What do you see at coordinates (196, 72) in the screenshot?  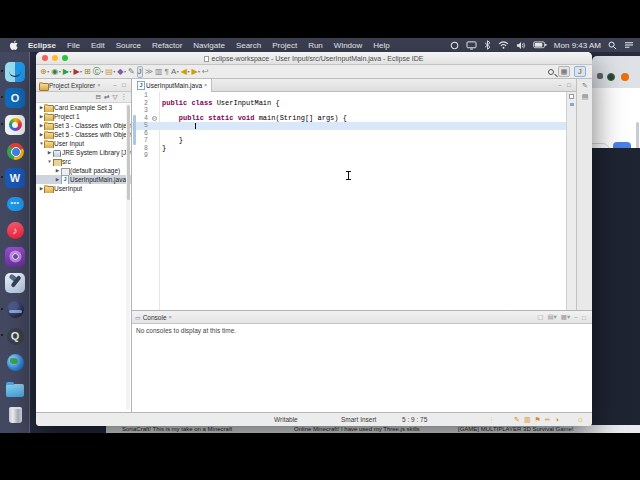 I see `forward-icon: ▶▾` at bounding box center [196, 72].